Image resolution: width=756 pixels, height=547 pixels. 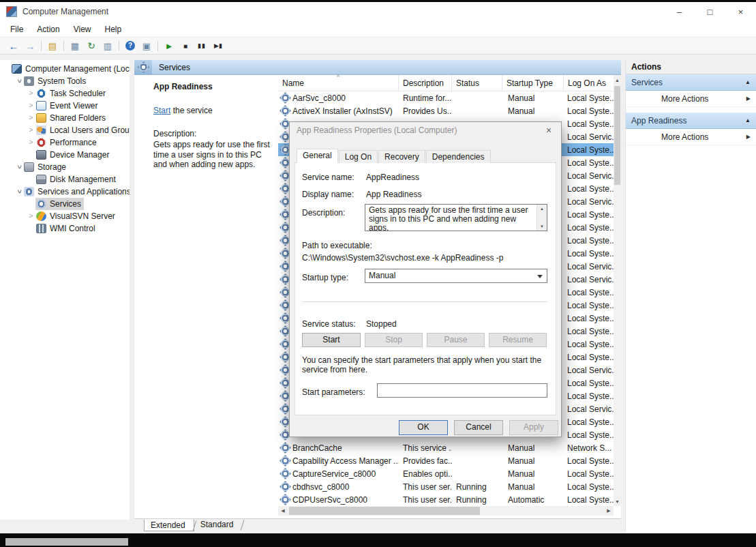 What do you see at coordinates (446, 511) in the screenshot?
I see `list-horizontal-scrollbar: ◀ ▶` at bounding box center [446, 511].